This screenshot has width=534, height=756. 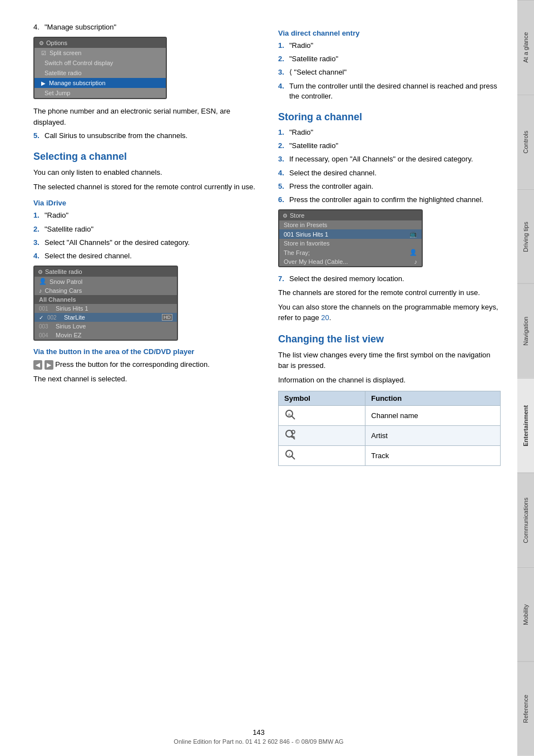 What do you see at coordinates (72, 308) in the screenshot?
I see `sat-001-label: Sirius Hits 1` at bounding box center [72, 308].